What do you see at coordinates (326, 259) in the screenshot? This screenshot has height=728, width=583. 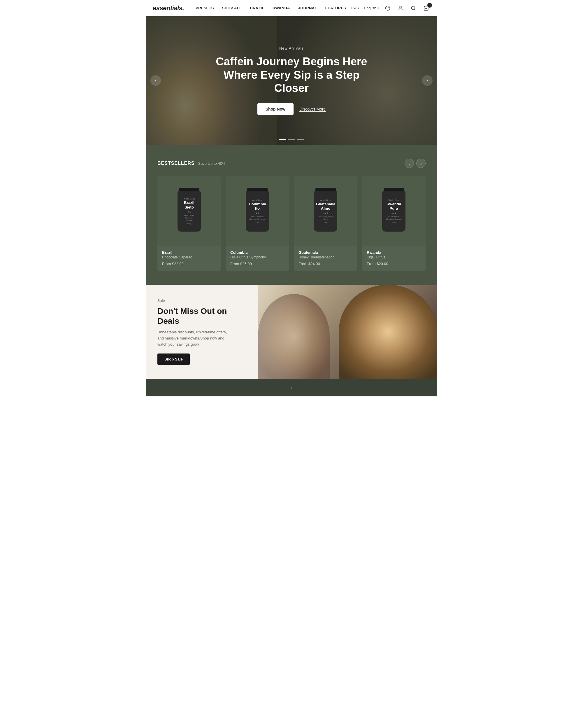 I see `product-info-2: Guatemala Honey Huehuetenango From $24.0…` at bounding box center [326, 259].